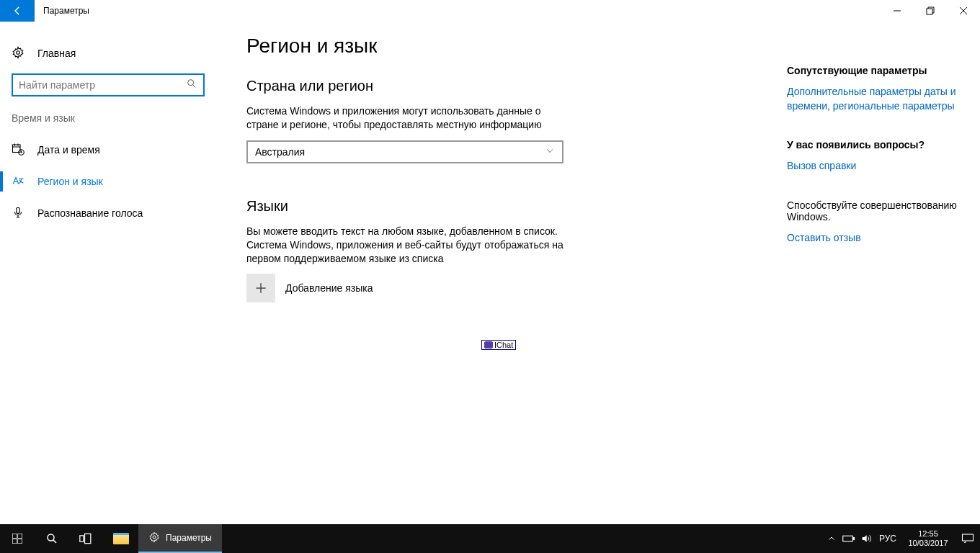 The image size is (980, 553). What do you see at coordinates (17, 11) in the screenshot?
I see `back-button` at bounding box center [17, 11].